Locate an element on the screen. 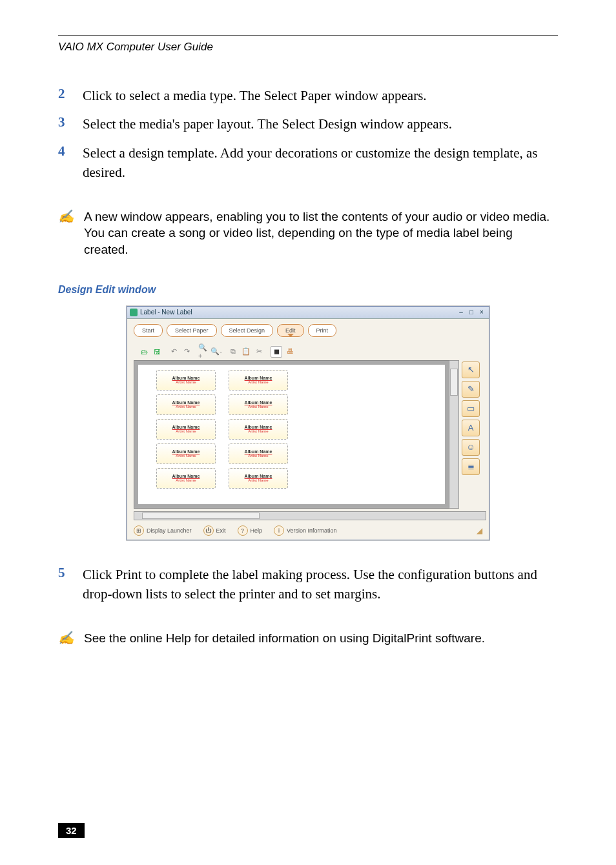 This screenshot has height=865, width=616. wizard-step-start: Start is located at coordinates (149, 331).